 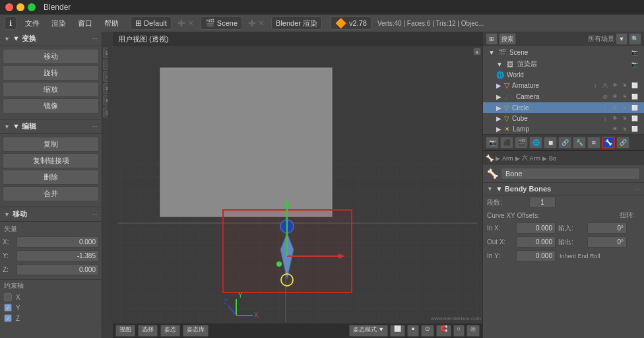 What do you see at coordinates (536, 228) in the screenshot?
I see `in-x-input: 0.000` at bounding box center [536, 228].